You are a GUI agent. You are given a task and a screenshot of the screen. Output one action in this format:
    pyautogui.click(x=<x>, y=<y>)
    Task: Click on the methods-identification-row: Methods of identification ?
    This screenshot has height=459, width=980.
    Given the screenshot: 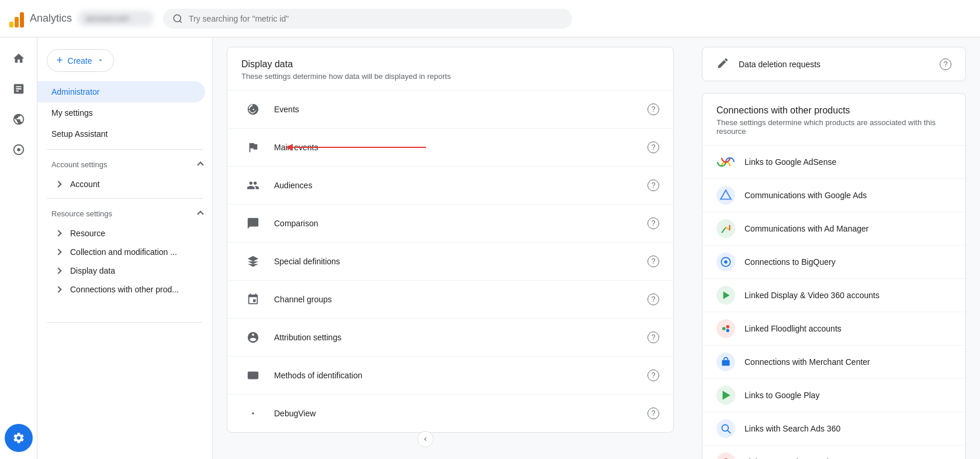 What is the action you would take?
    pyautogui.click(x=450, y=375)
    